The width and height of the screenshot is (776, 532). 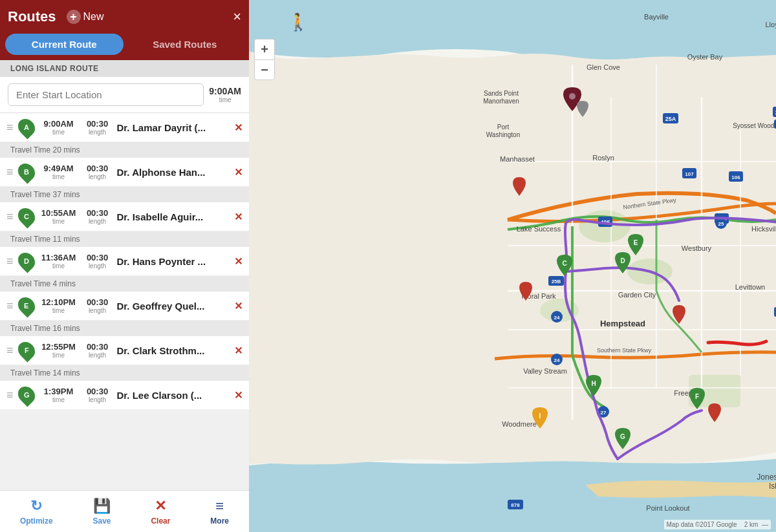 What do you see at coordinates (124, 350) in the screenshot?
I see `stop-item-f: ≡ F 12:55PM time 00:30 length Dr. Clark …` at bounding box center [124, 350].